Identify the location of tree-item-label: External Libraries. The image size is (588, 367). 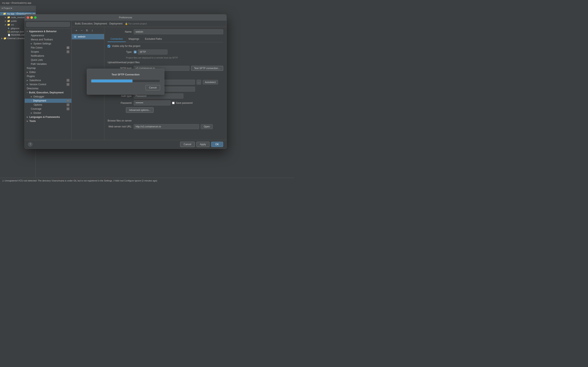
(16, 38).